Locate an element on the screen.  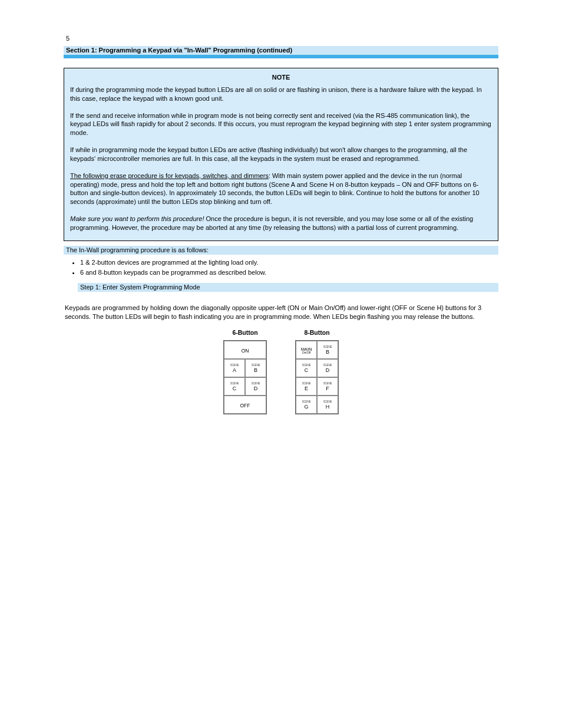
keypad-8-grid: MAINOn/Off SCENEB SCENEC SCENED SCENEE S… is located at coordinates (317, 377).